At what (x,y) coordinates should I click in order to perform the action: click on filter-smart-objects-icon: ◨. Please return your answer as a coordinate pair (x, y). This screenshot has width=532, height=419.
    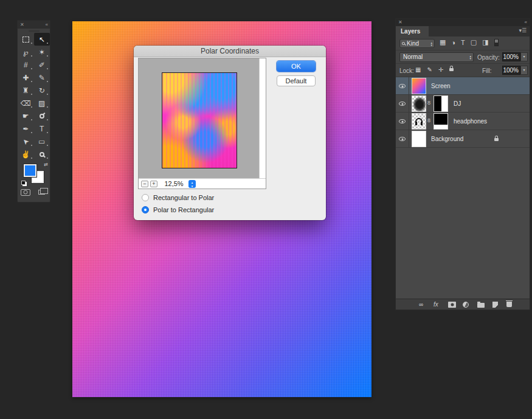
    Looking at the image, I should click on (485, 43).